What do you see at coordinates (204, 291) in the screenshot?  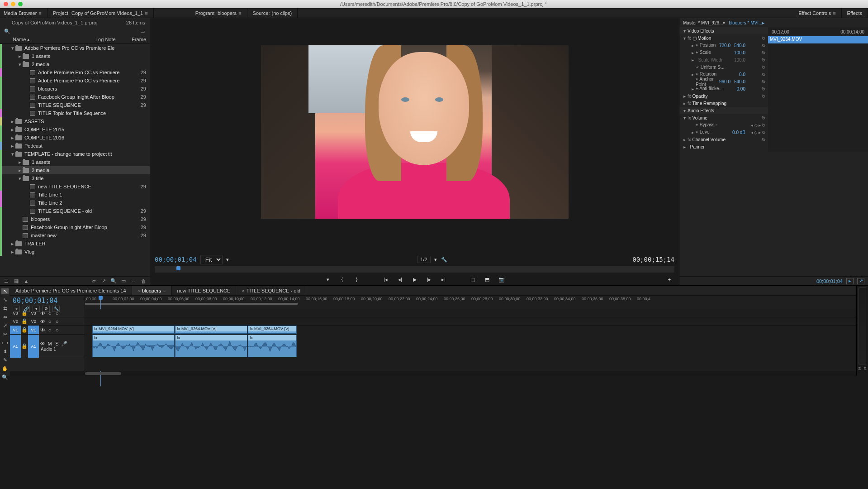 I see `sequence-tab: new TITLE SEQUENCE` at bounding box center [204, 291].